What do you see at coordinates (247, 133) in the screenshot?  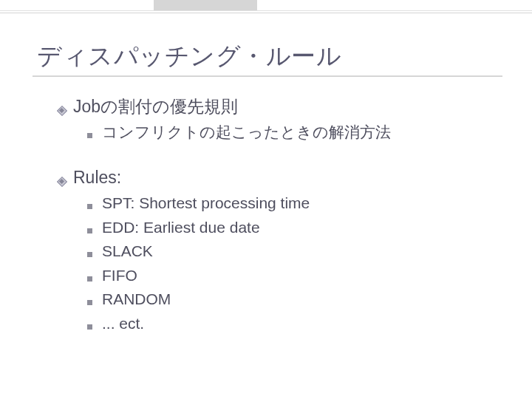 I see `list-subitem-label: コンフリクトの起こったときの解消方法` at bounding box center [247, 133].